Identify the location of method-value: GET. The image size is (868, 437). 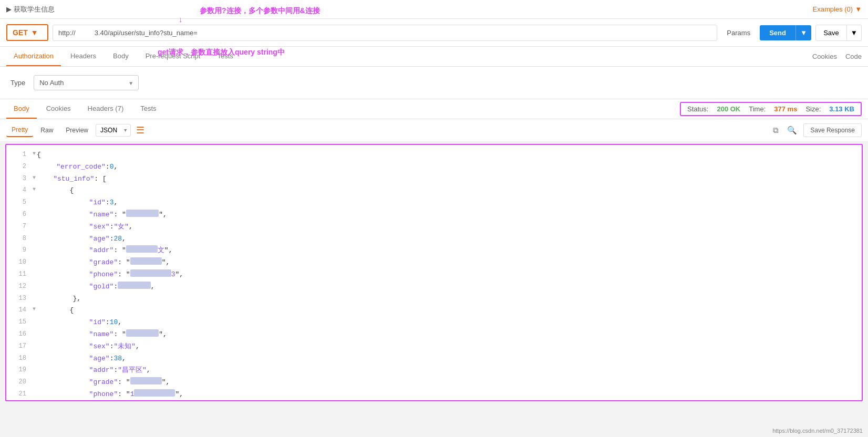
(20, 33).